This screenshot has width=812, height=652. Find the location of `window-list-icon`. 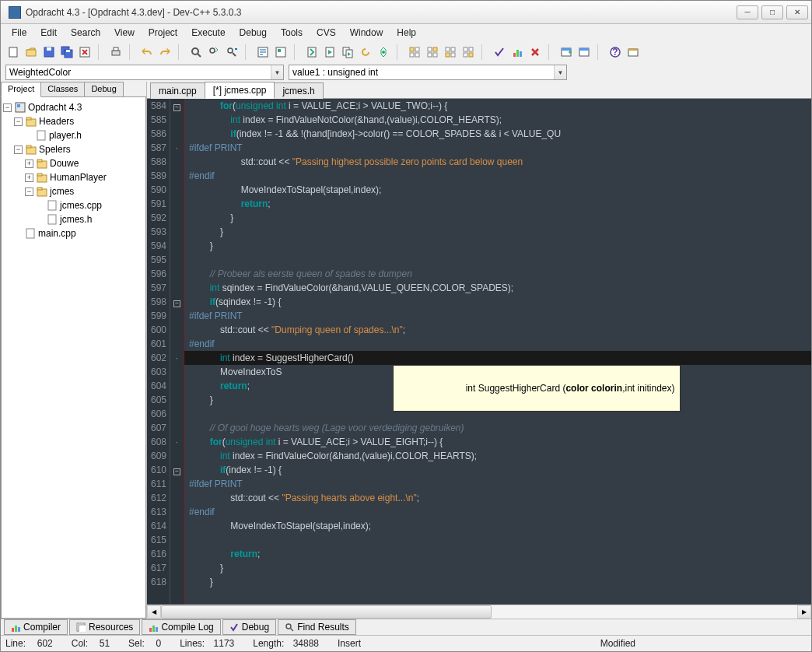

window-list-icon is located at coordinates (584, 52).